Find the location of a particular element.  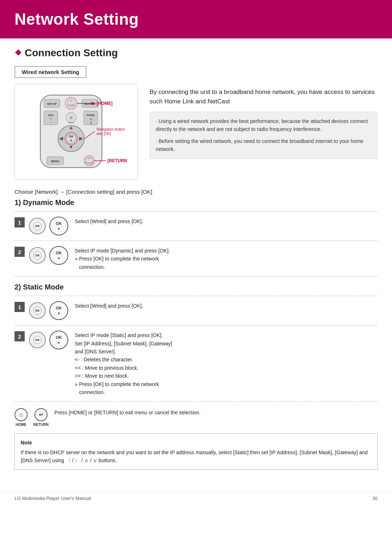

step-2-number: 2 is located at coordinates (20, 252).